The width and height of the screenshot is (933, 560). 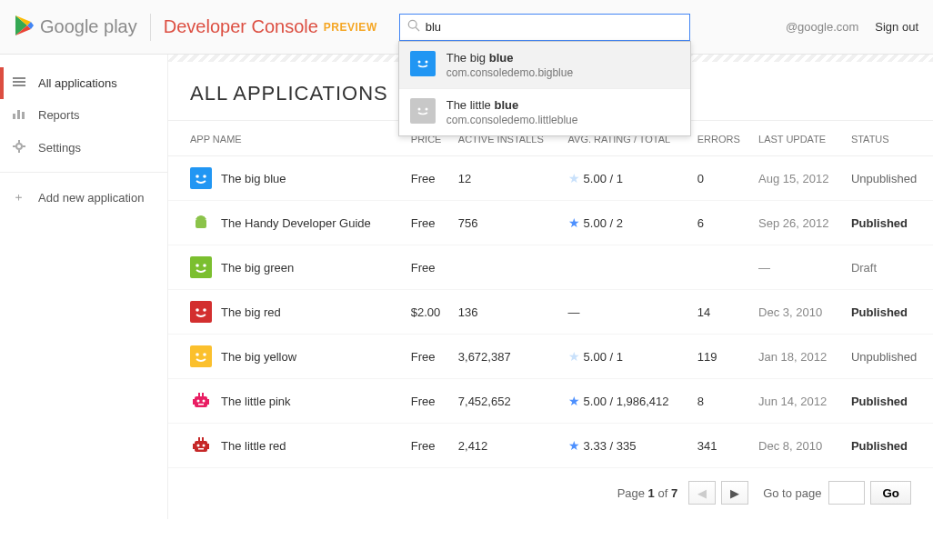 I want to click on table-row: The big red$2.00136—14Dec 3, 2010Publish…, so click(x=551, y=313).